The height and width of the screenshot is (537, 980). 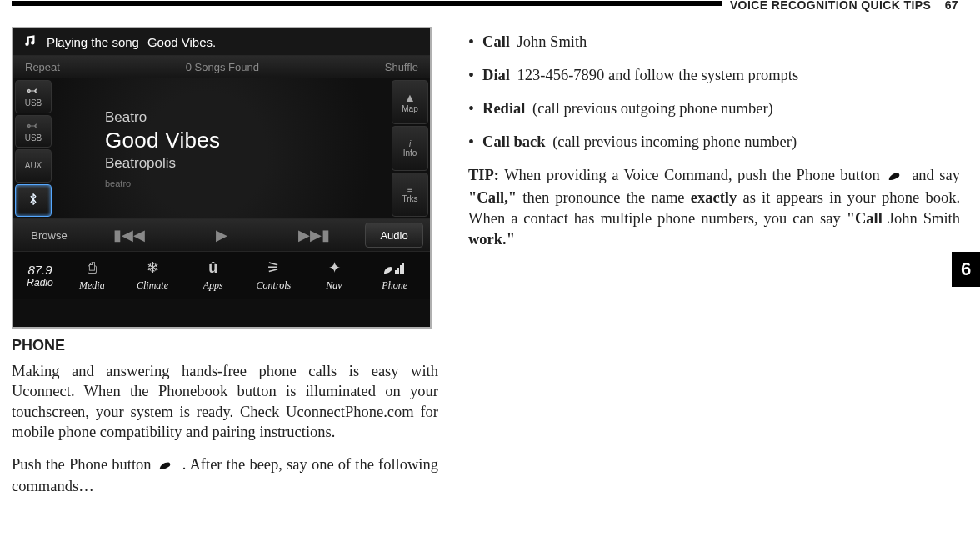 What do you see at coordinates (714, 207) in the screenshot?
I see `tip-paragraph: TIP: When providing a Voice Command, pus…` at bounding box center [714, 207].